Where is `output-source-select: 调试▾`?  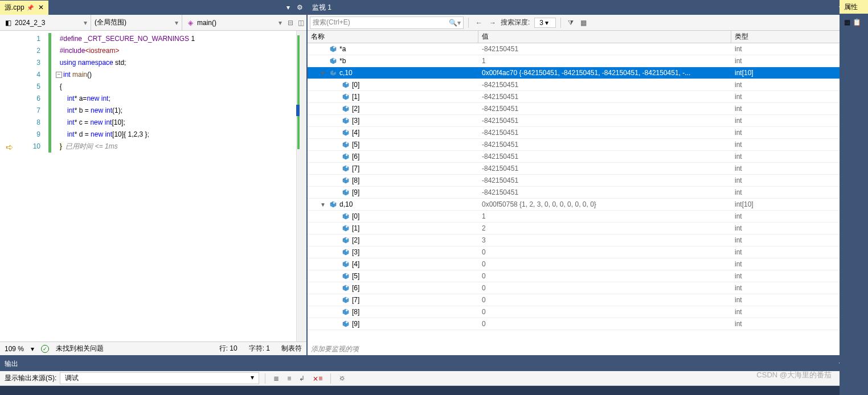
output-source-select: 调试▾ is located at coordinates (159, 378).